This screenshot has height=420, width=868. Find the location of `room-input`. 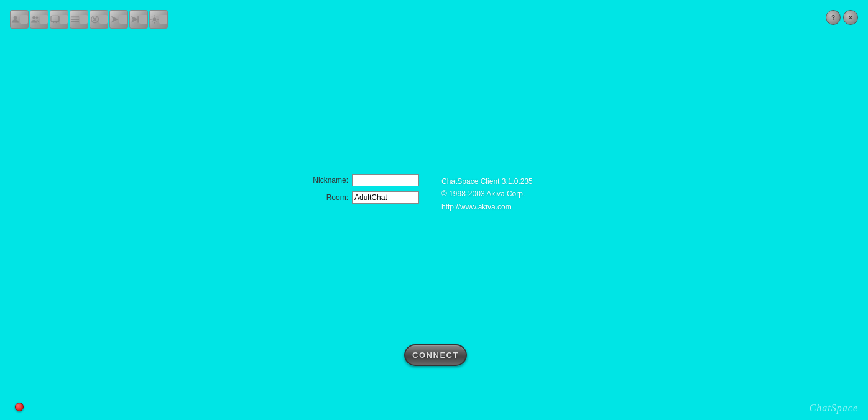

room-input is located at coordinates (386, 198).